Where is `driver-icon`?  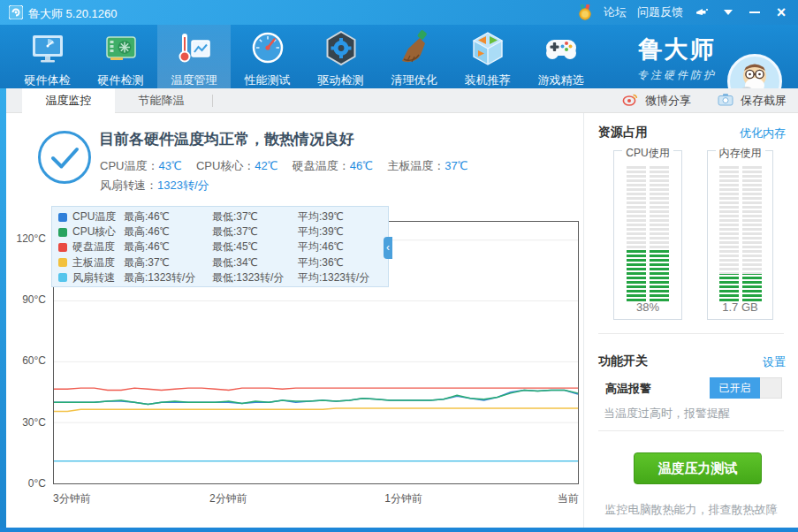
driver-icon is located at coordinates (341, 50).